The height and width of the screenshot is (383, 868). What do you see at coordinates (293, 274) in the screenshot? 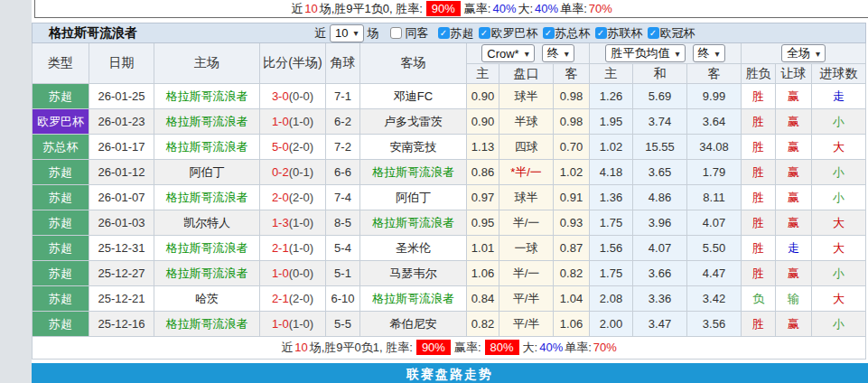
I see `score: 1-0(0-0)` at bounding box center [293, 274].